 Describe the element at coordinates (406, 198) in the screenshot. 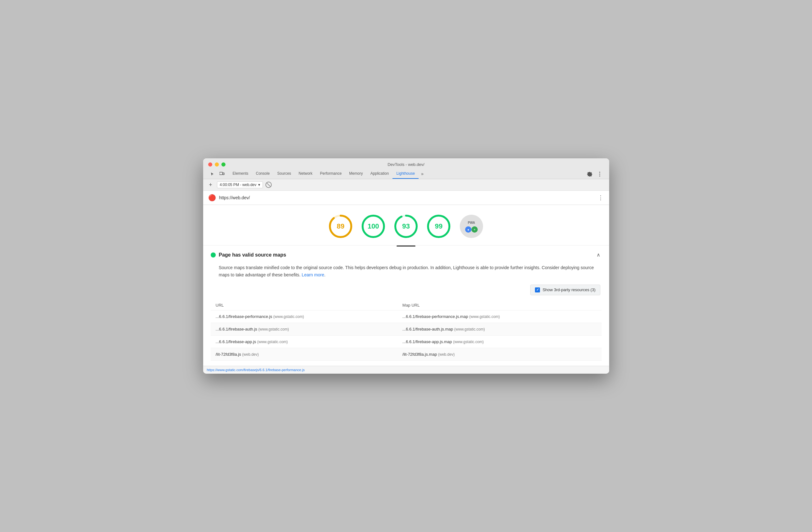

I see `lighthouse-url-bar: 🔴 https://web.dev/ ⋮` at that location.